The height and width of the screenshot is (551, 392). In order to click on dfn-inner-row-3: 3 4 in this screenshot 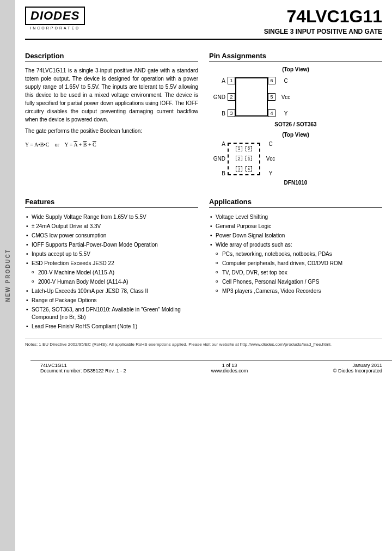, I will do `click(244, 169)`.